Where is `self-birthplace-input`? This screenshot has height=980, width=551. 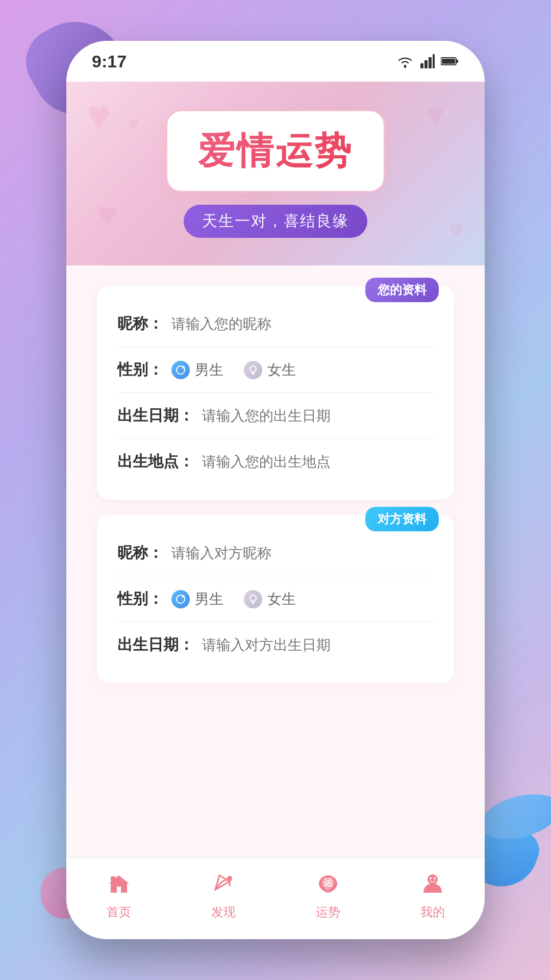 self-birthplace-input is located at coordinates (318, 462).